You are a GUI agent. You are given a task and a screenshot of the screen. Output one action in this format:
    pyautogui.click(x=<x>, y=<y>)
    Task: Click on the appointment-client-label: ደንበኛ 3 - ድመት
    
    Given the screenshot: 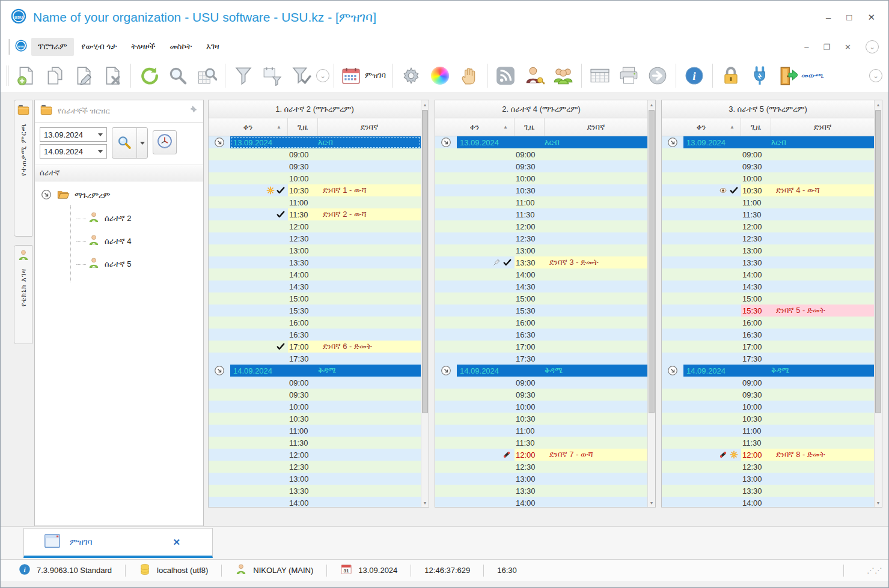 What is the action you would take?
    pyautogui.click(x=596, y=262)
    